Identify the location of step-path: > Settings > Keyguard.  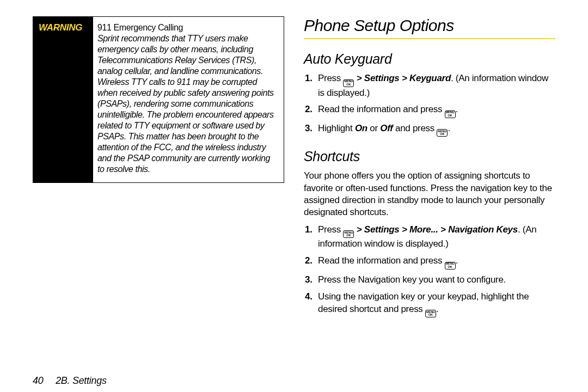
(402, 78).